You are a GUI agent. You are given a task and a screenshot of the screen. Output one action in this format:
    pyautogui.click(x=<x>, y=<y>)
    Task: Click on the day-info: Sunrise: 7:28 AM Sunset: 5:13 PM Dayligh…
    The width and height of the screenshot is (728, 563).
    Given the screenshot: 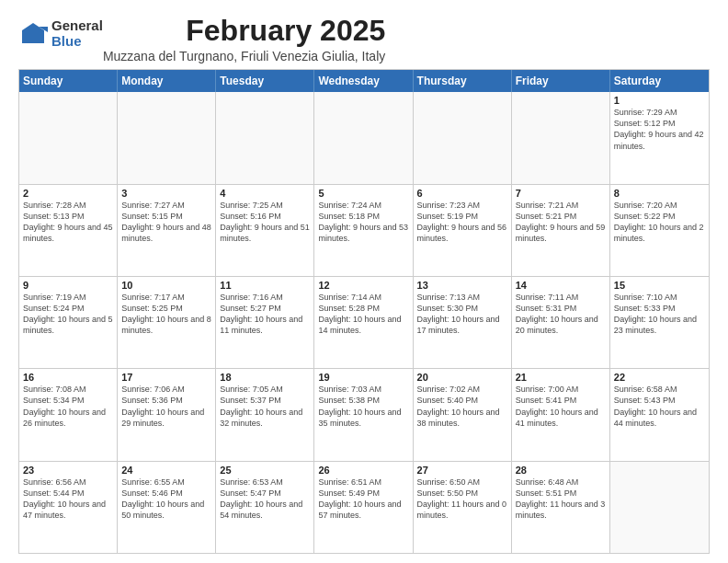 What is the action you would take?
    pyautogui.click(x=68, y=223)
    